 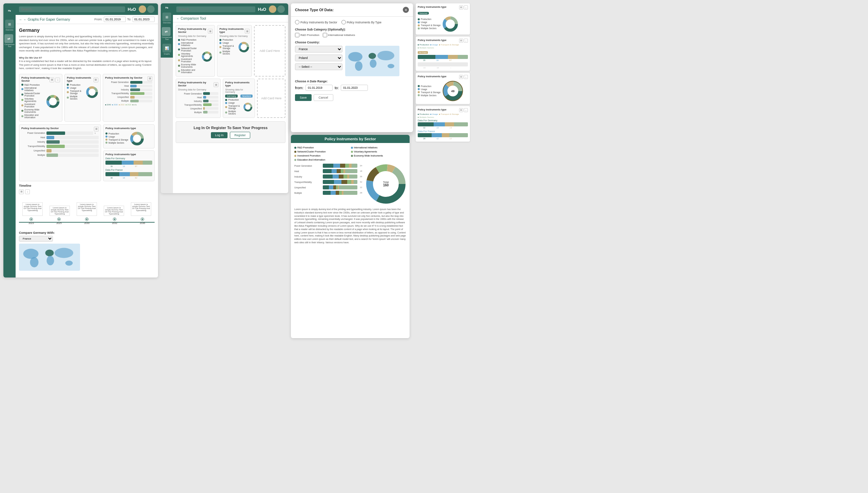 I want to click on compare-select: France Poland Spain Italy, so click(x=36, y=239).